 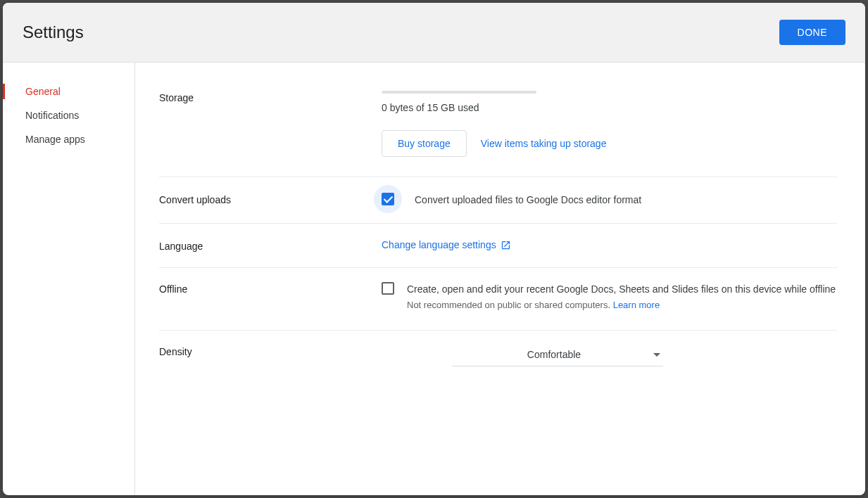 I want to click on settings-sidebar: General Notifications Manage apps, so click(x=69, y=279).